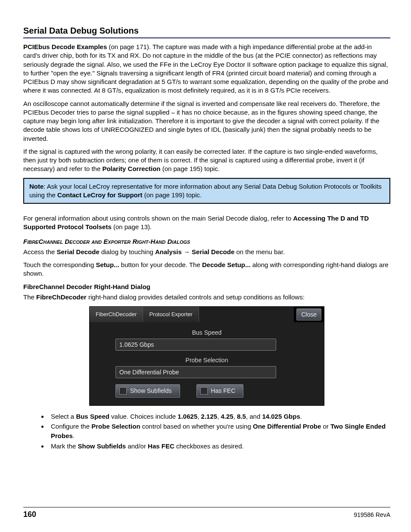 This screenshot has height=532, width=411. What do you see at coordinates (196, 345) in the screenshot?
I see `bus-speed-select: 1.0625 Gbps` at bounding box center [196, 345].